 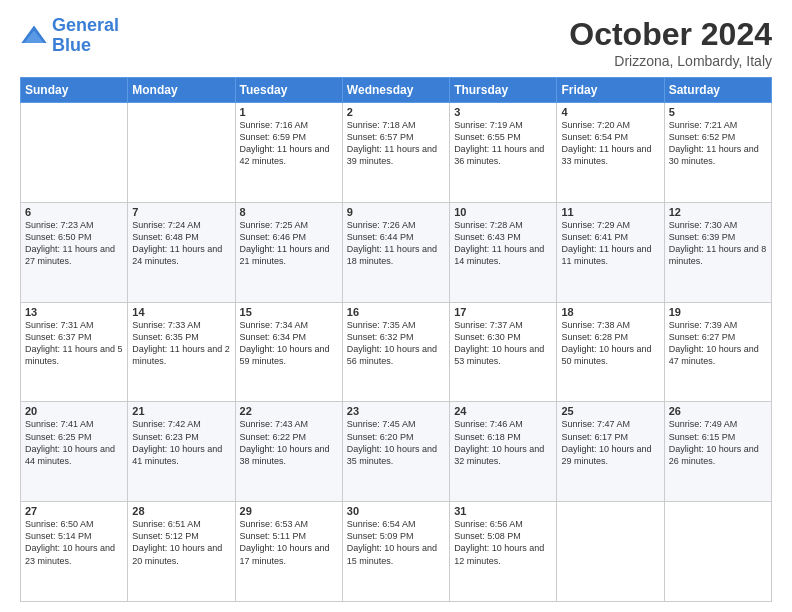 I want to click on day-info: Sunrise: 7:47 AM Sunset: 6:17 PM Dayligh…, so click(x=610, y=442).